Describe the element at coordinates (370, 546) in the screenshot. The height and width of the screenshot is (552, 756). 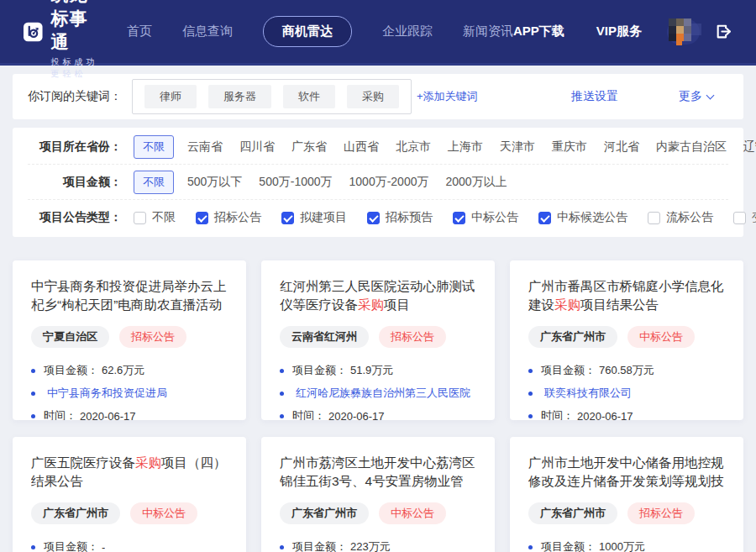
I see `detail-value: 223万元` at that location.